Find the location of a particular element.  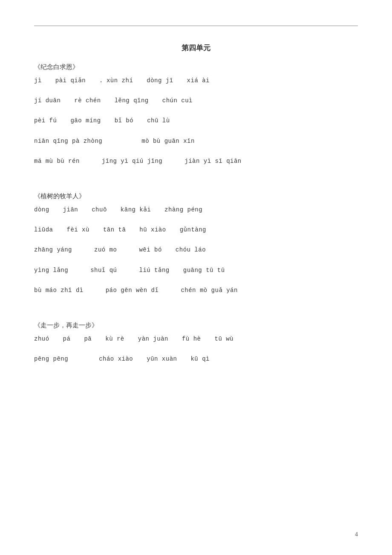

section1-title: 《纪念白求恩》 is located at coordinates (196, 67).